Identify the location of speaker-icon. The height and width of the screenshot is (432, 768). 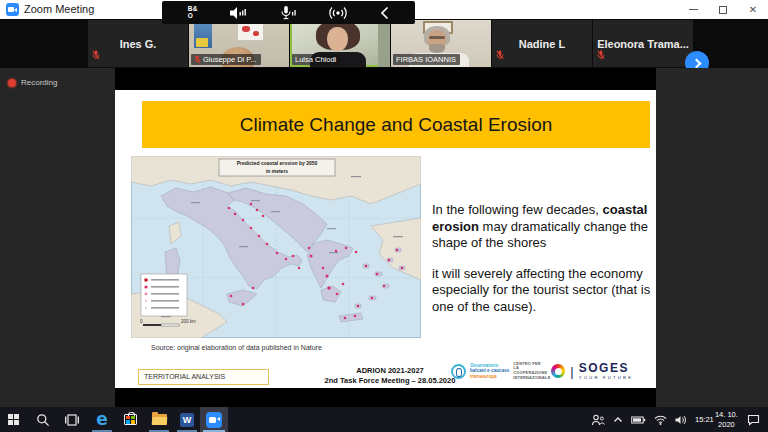
(681, 420).